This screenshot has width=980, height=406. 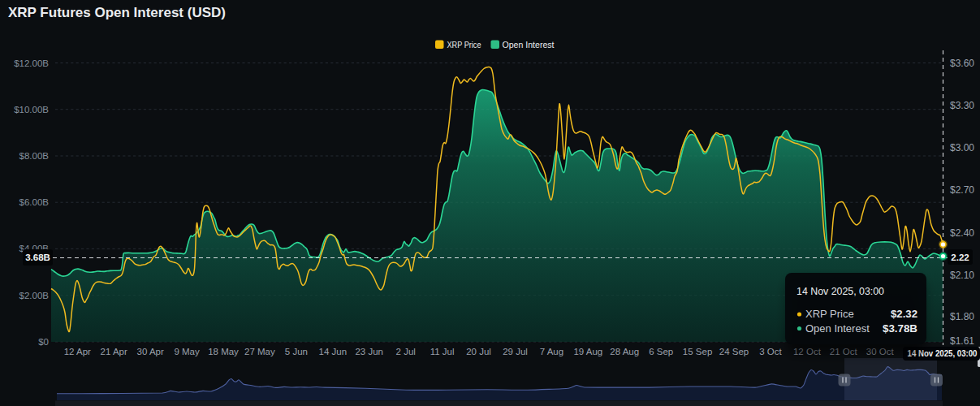 What do you see at coordinates (369, 352) in the screenshot?
I see `svg-text: 23 Jun` at bounding box center [369, 352].